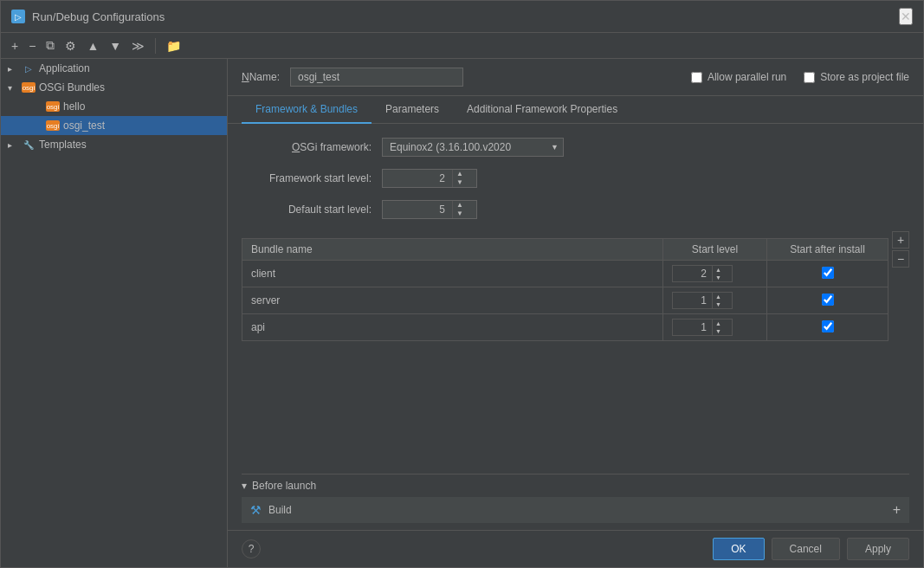 The width and height of the screenshot is (924, 568). I want to click on before-launch-label: Before launch, so click(284, 486).